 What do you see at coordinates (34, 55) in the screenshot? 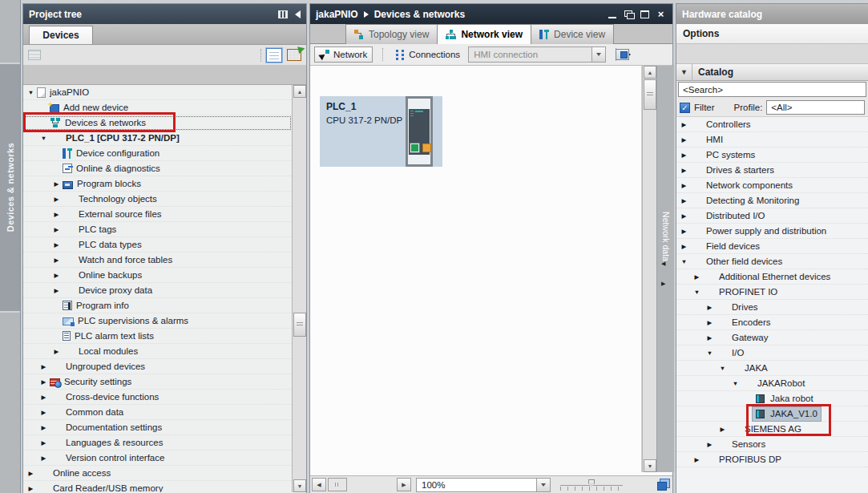
I see `sort-icon` at bounding box center [34, 55].